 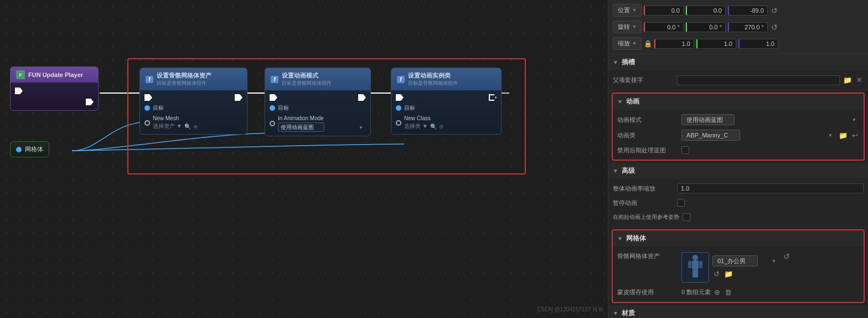 I want to click on parent-socket-row: 父项套接字 📁 ✕, so click(x=738, y=80).